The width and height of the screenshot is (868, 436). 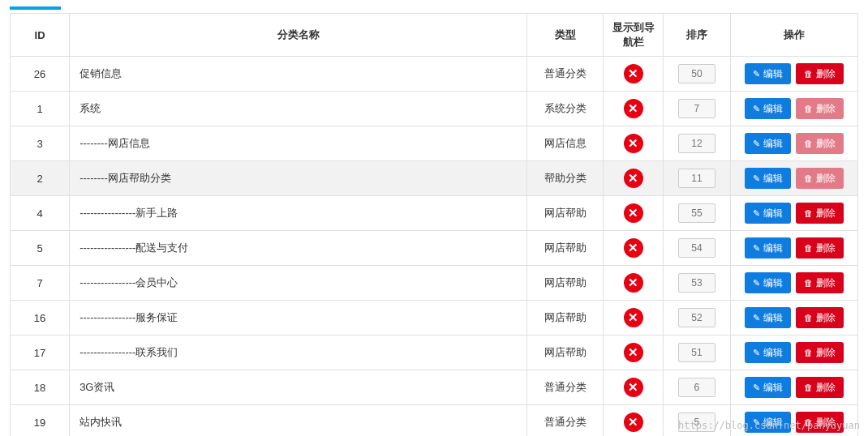 What do you see at coordinates (41, 109) in the screenshot?
I see `cell-id: 1` at bounding box center [41, 109].